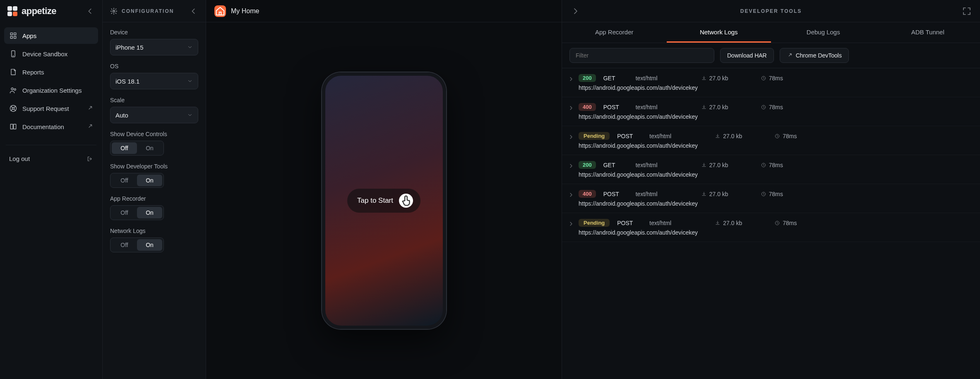 This screenshot has width=980, height=379. I want to click on tap-to-start-button: Tap to Start, so click(384, 201).